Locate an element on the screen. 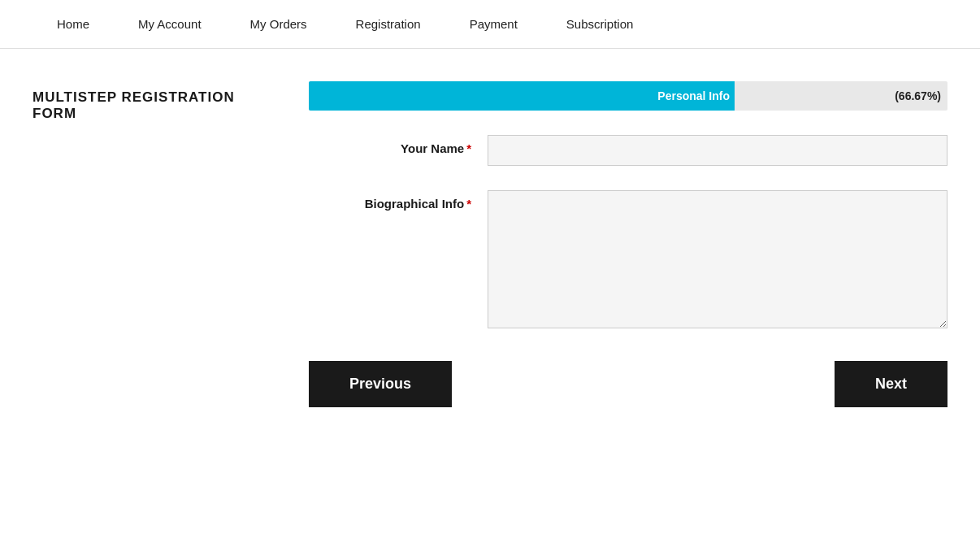  nav-item-home: Home is located at coordinates (73, 24).